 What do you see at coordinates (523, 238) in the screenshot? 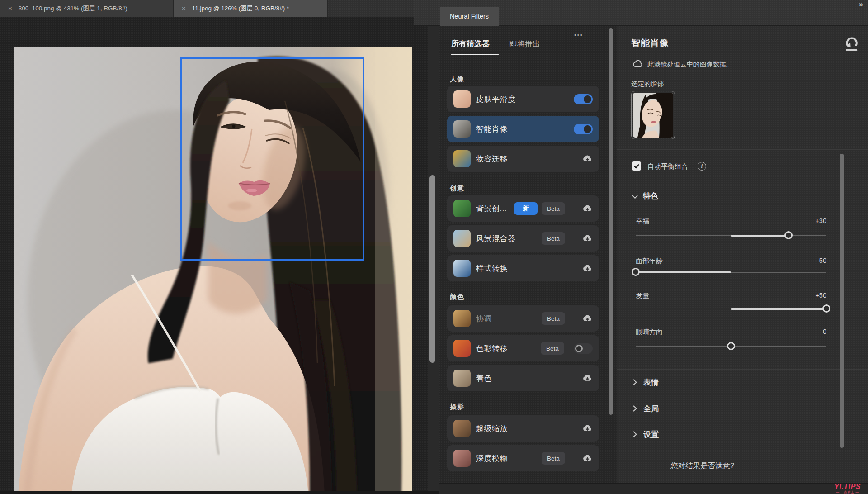
I see `filter-row-landscape-mixer: 风景混合器 Beta` at bounding box center [523, 238].